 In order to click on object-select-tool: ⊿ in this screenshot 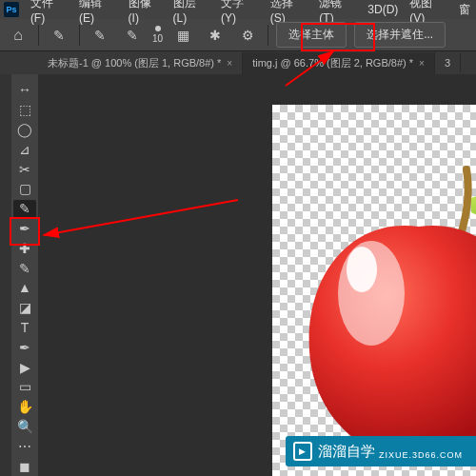, I will do `click(25, 149)`.